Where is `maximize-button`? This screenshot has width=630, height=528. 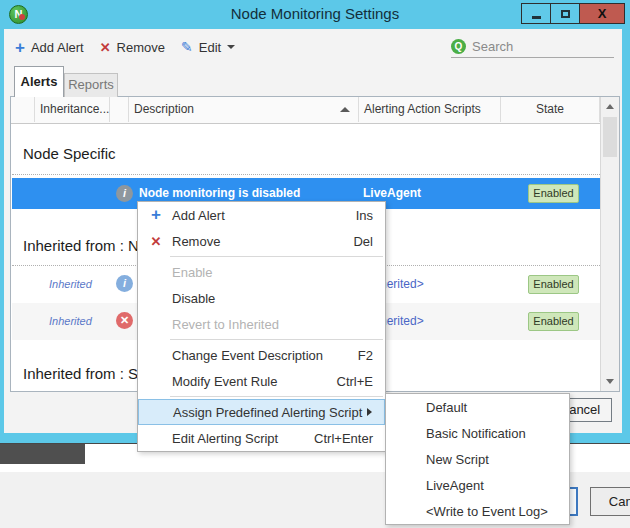 maximize-button is located at coordinates (565, 14).